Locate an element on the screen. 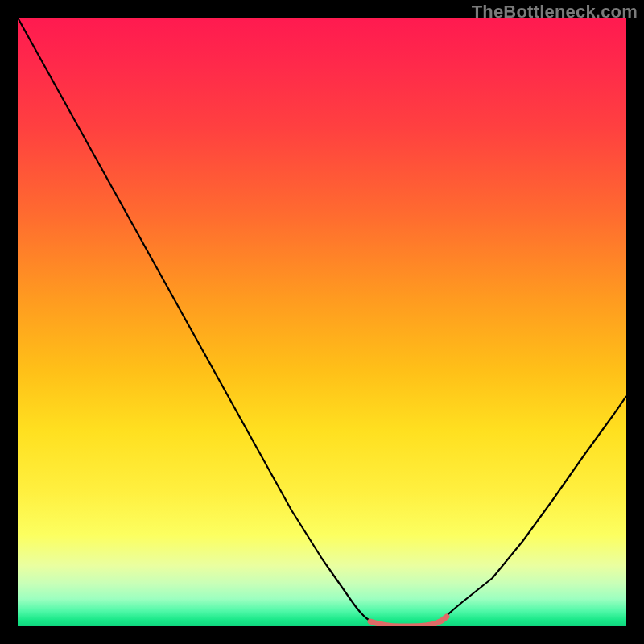  curve-highlight-segment is located at coordinates (409, 621).